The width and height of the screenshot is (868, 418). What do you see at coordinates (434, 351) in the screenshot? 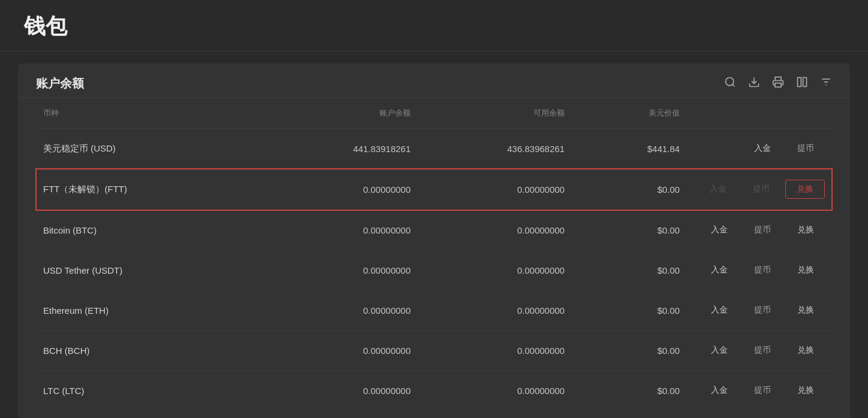
I see `table-row: BCH (BCH)0.000000000.00000000$0.00入金提币兑换` at bounding box center [434, 351].